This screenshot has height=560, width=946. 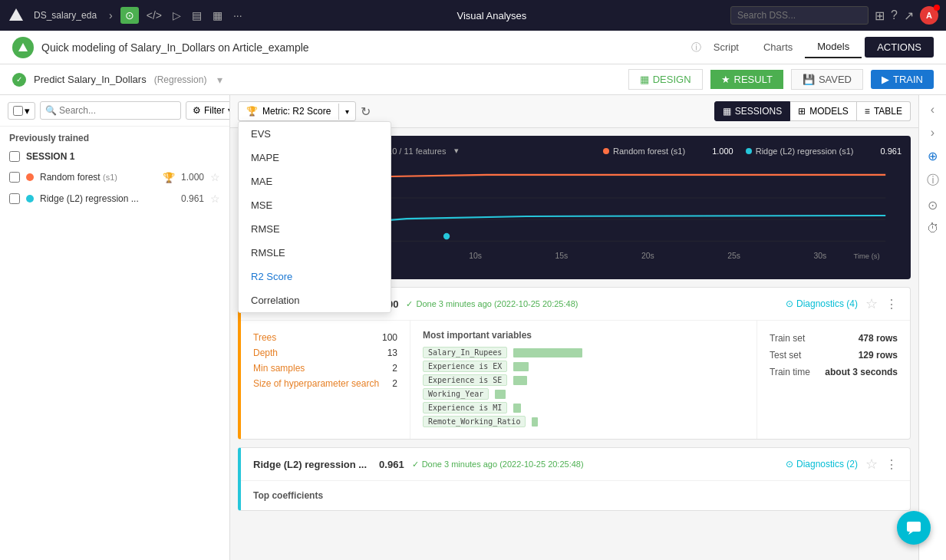 What do you see at coordinates (218, 15) in the screenshot?
I see `layout-icon: ▦` at bounding box center [218, 15].